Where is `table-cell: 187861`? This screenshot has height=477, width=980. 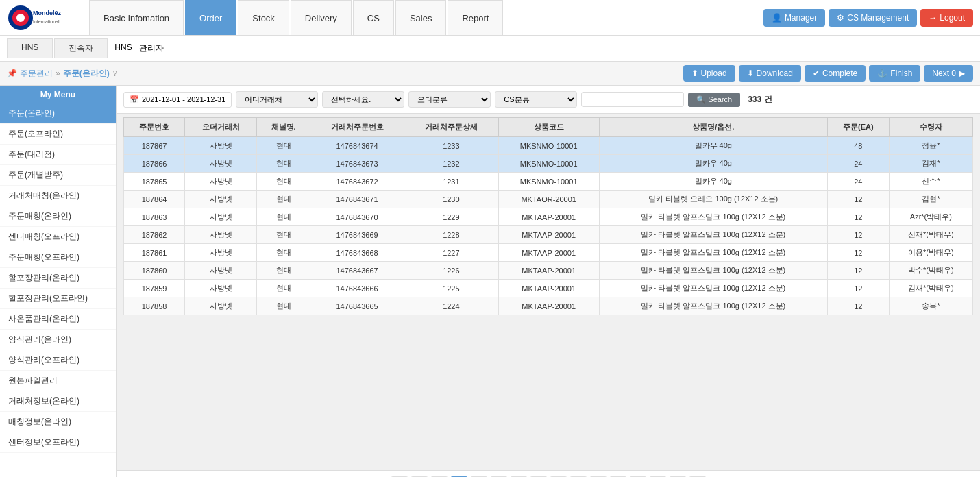 table-cell: 187861 is located at coordinates (155, 253).